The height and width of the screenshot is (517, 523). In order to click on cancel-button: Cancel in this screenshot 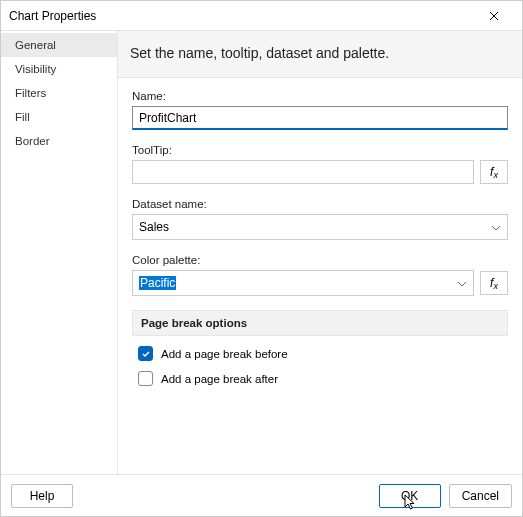, I will do `click(480, 496)`.